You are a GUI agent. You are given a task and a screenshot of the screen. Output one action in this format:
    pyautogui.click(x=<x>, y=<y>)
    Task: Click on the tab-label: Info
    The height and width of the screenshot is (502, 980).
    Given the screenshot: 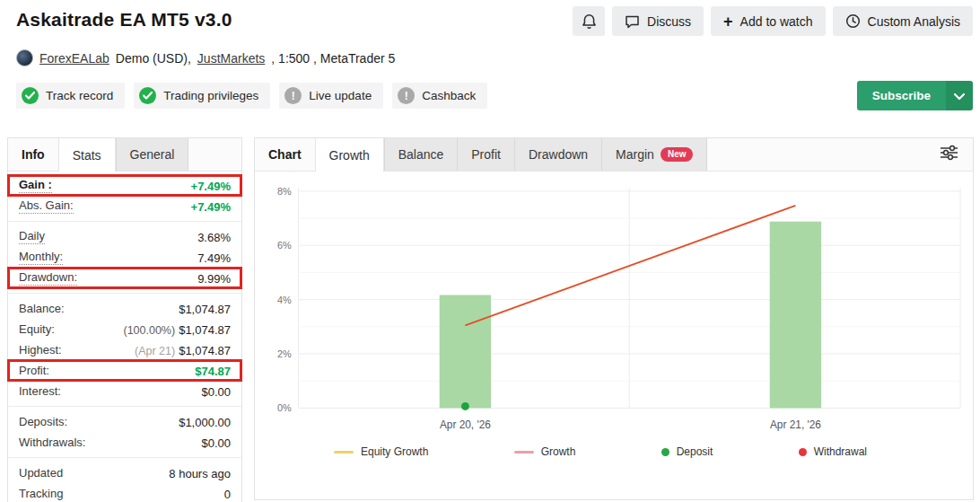 What is the action you would take?
    pyautogui.click(x=33, y=154)
    